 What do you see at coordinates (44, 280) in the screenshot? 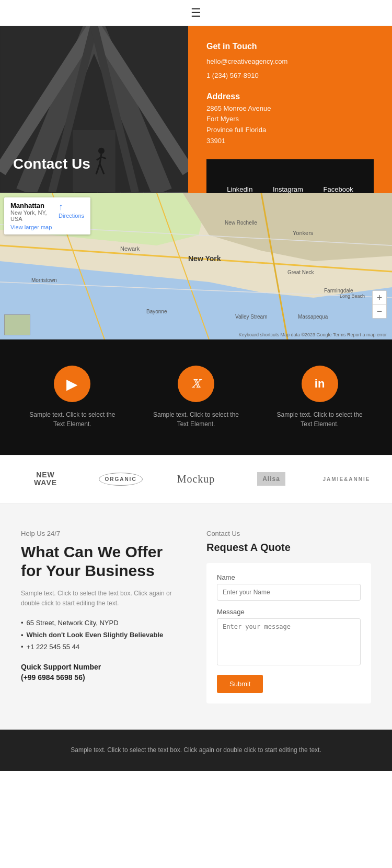
I see `svg-text: Morristown` at bounding box center [44, 280].